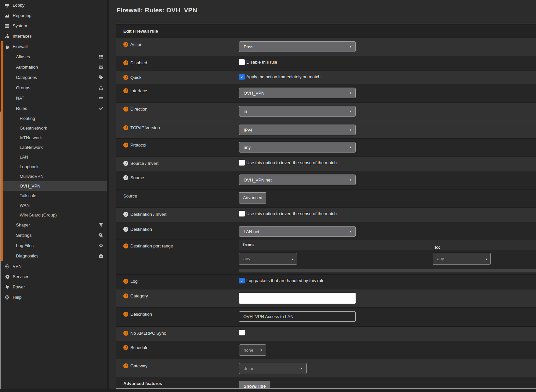 The height and width of the screenshot is (392, 536). I want to click on sidebar-item-shaper: Shaper, so click(53, 225).